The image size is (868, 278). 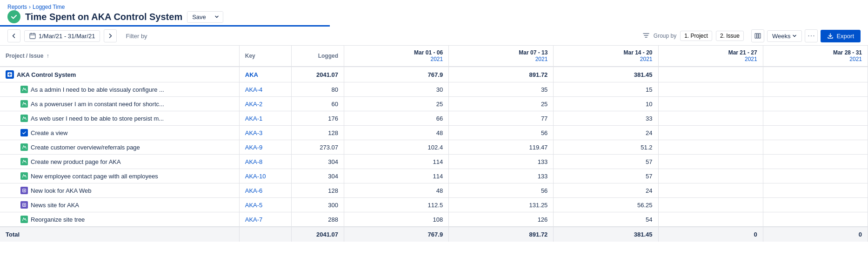 I want to click on totals-w3: 381.45, so click(x=606, y=234).